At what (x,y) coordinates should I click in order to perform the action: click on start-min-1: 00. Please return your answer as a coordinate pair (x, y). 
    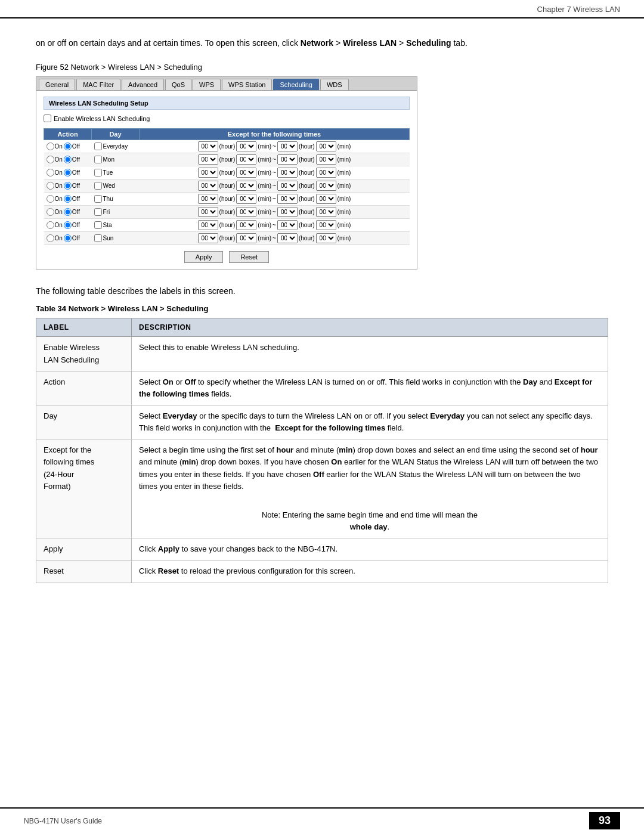
    Looking at the image, I should click on (246, 160).